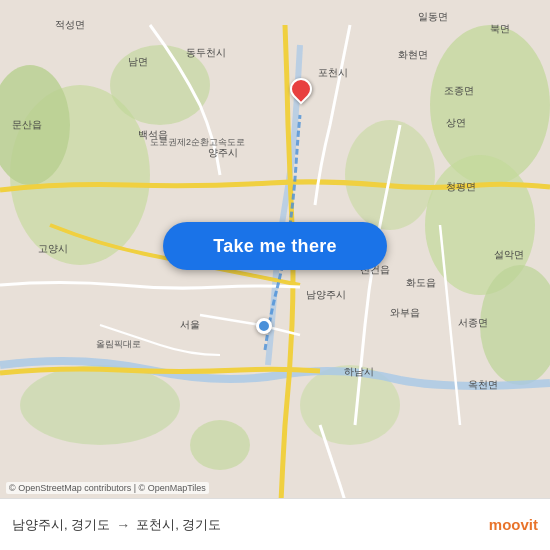 This screenshot has height=550, width=550. I want to click on label-dongducheon: 동두천시, so click(206, 53).